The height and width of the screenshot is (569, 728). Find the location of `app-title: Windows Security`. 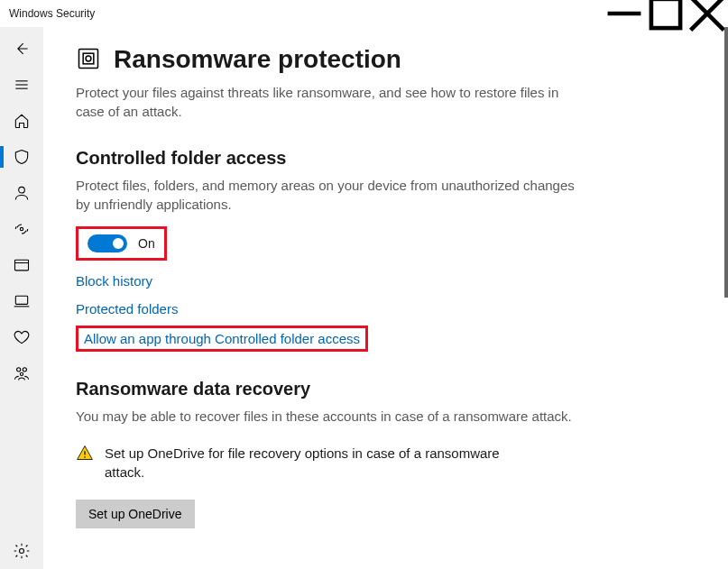

app-title: Windows Security is located at coordinates (52, 14).